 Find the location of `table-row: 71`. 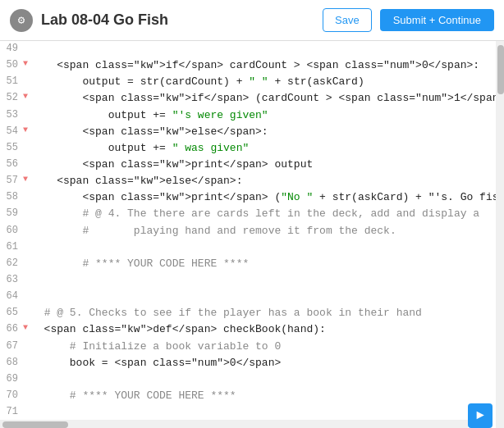

table-row: 71 is located at coordinates (248, 412).